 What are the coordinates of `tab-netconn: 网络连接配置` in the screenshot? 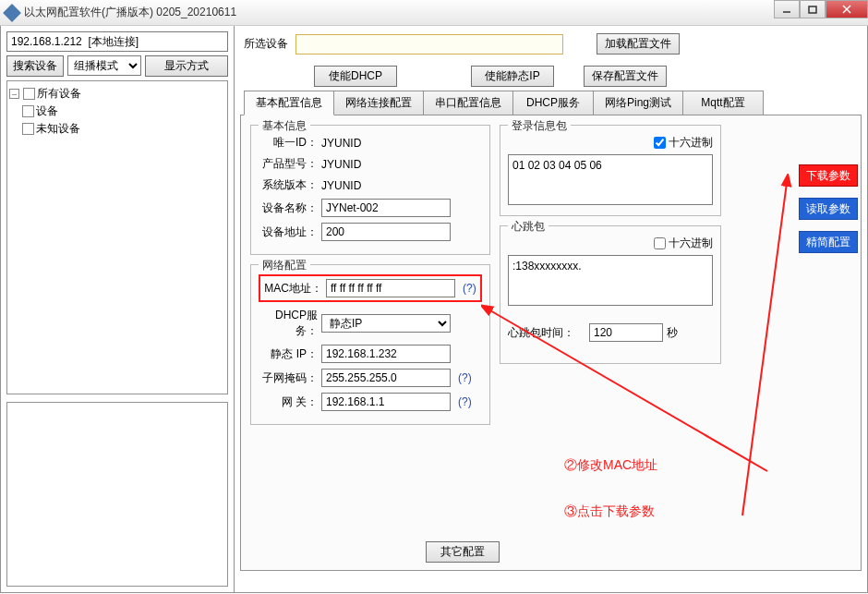 It's located at (379, 103).